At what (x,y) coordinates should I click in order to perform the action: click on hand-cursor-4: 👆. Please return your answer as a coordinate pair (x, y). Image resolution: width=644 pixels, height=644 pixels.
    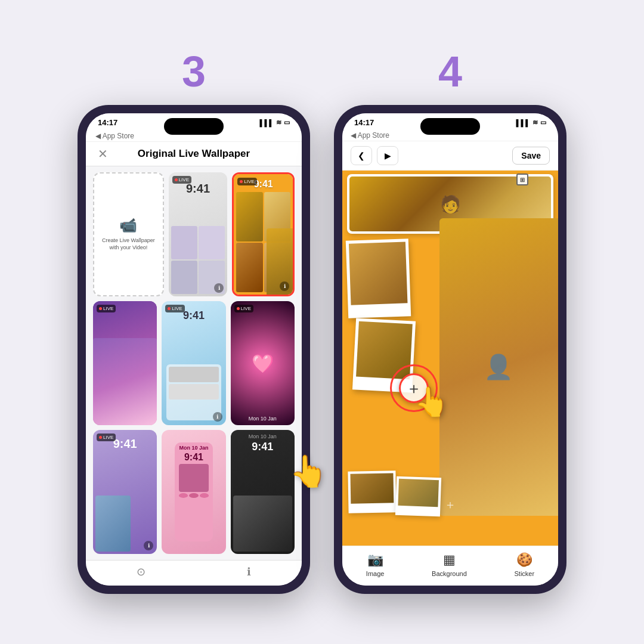
    Looking at the image, I should click on (432, 402).